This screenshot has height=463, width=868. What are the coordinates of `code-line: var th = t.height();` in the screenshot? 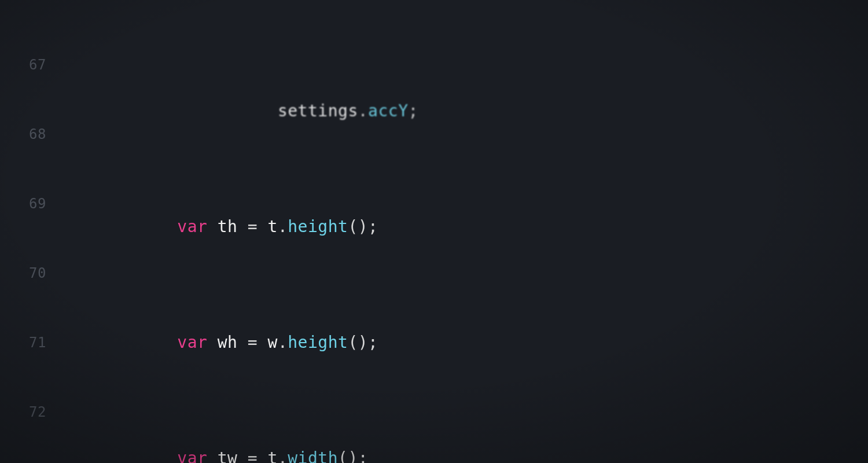 It's located at (462, 227).